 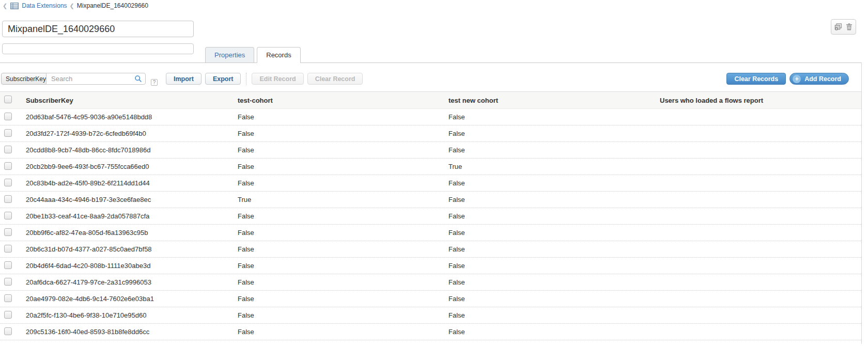 I want to click on table-row: 20af6dca-6627-4179-97ce-2a31c9996053 Fal…, so click(x=431, y=282).